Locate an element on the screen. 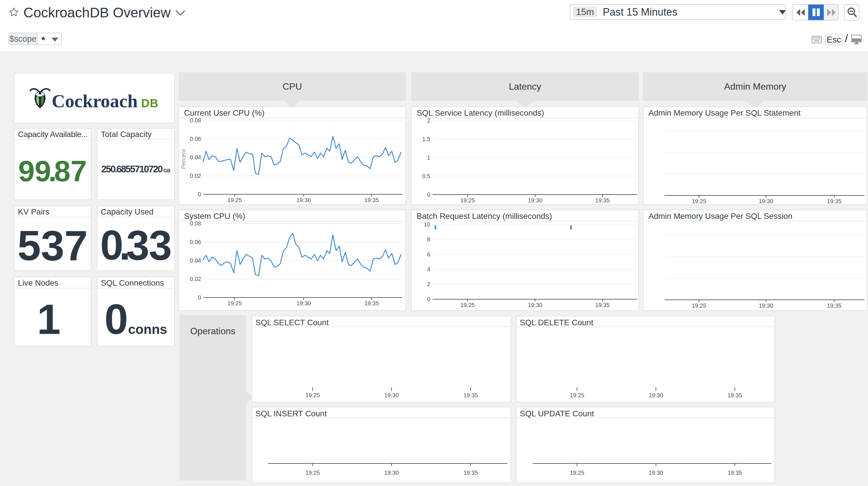  svg-text: 6 is located at coordinates (429, 254).